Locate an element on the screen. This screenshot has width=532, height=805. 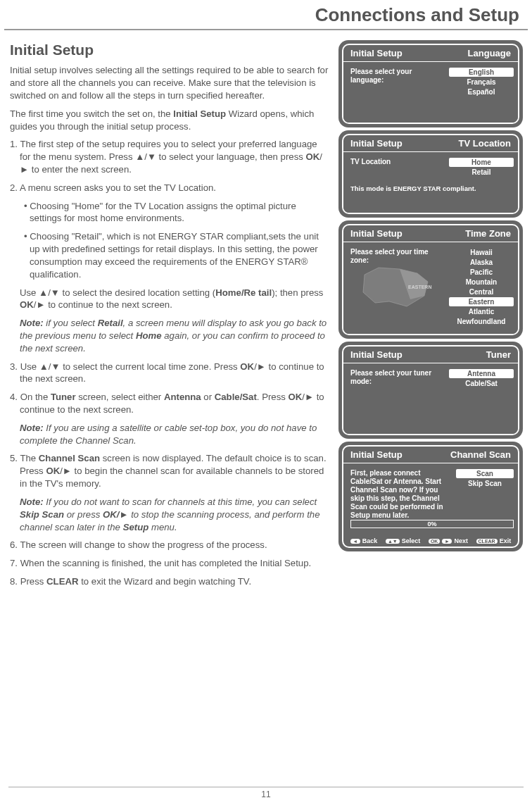
option-cable-sat: Cable/Sat is located at coordinates (481, 383).